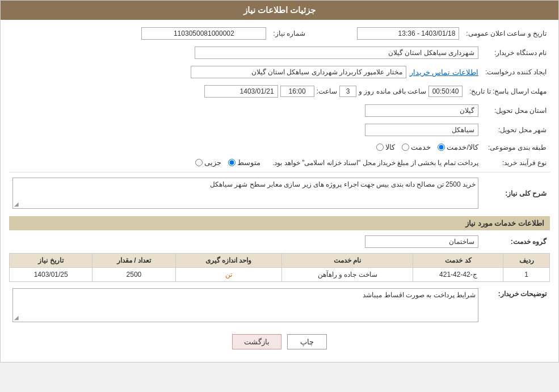 This screenshot has height=392, width=559. What do you see at coordinates (204, 33) in the screenshot?
I see `shomare-value: 1103050081000002` at bounding box center [204, 33].